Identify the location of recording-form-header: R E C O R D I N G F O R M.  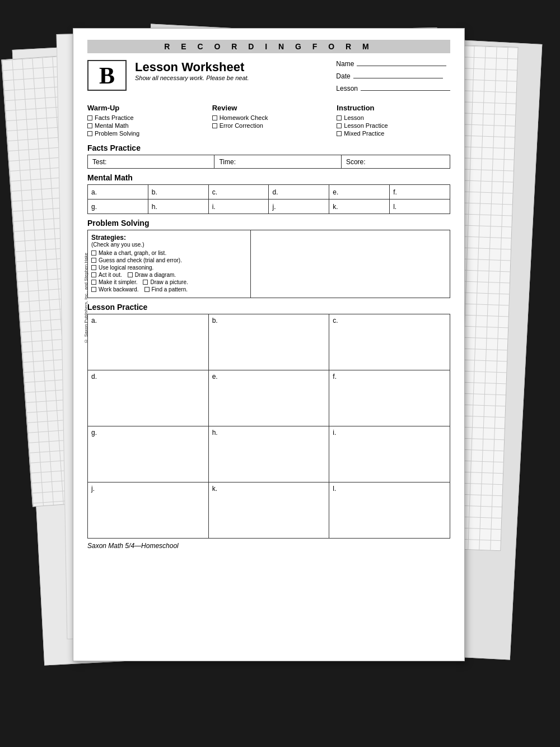
(269, 47).